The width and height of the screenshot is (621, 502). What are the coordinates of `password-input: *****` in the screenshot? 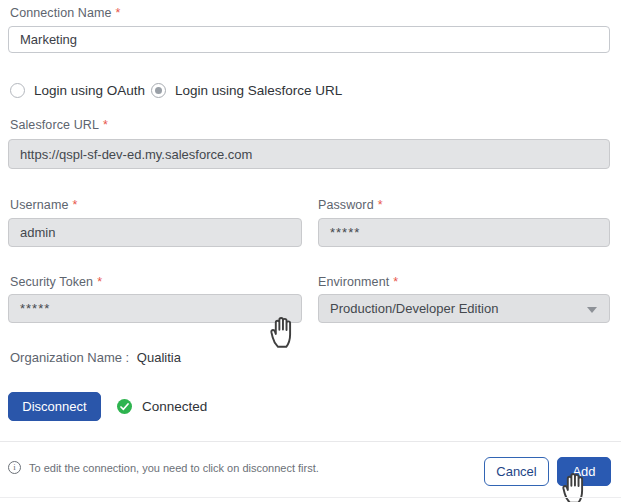 It's located at (464, 232).